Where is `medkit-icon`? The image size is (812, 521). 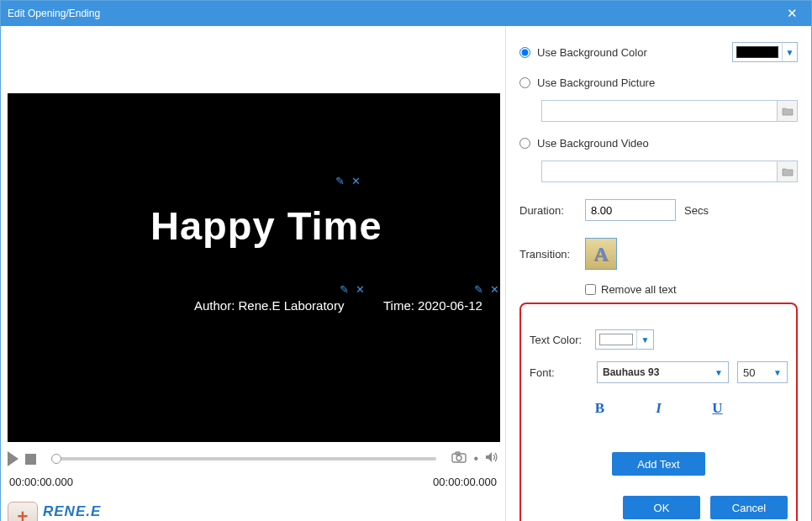
medkit-icon is located at coordinates (23, 511).